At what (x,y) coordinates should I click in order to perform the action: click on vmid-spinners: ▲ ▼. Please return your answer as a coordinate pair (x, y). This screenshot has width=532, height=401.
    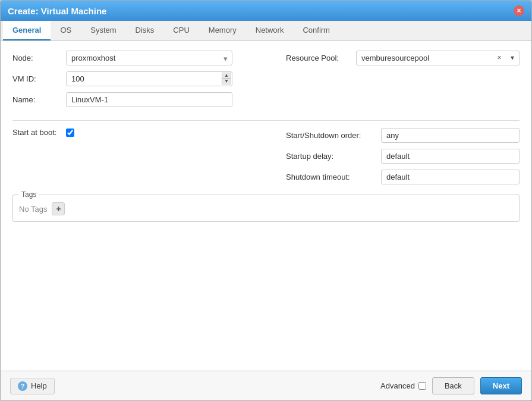
    Looking at the image, I should click on (226, 79).